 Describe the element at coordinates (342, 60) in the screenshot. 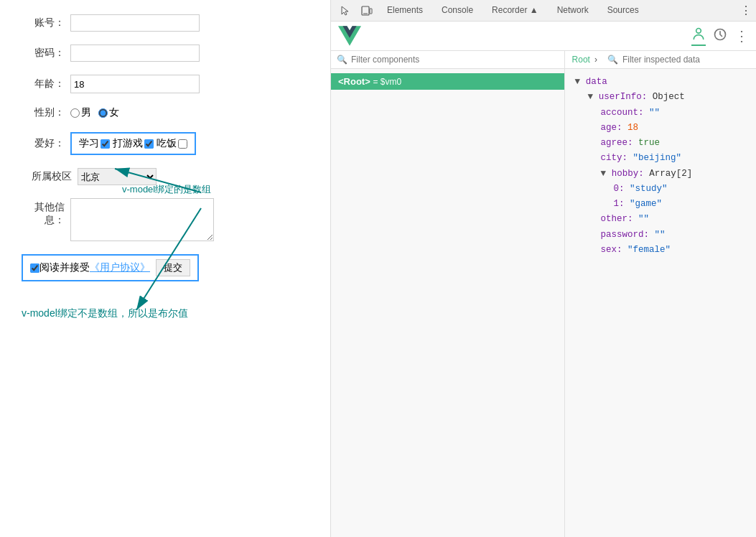

I see `filter-search-icon: 🔍` at that location.